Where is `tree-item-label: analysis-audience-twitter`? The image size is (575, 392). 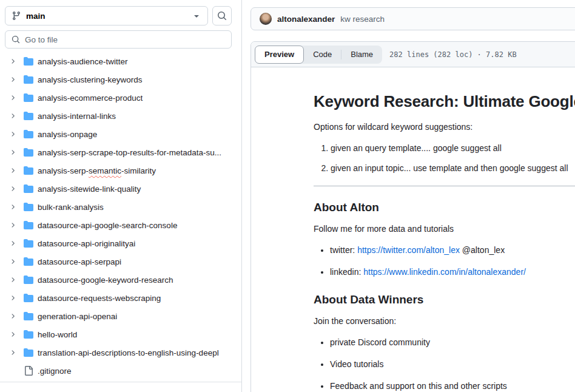
tree-item-label: analysis-audience-twitter is located at coordinates (82, 62).